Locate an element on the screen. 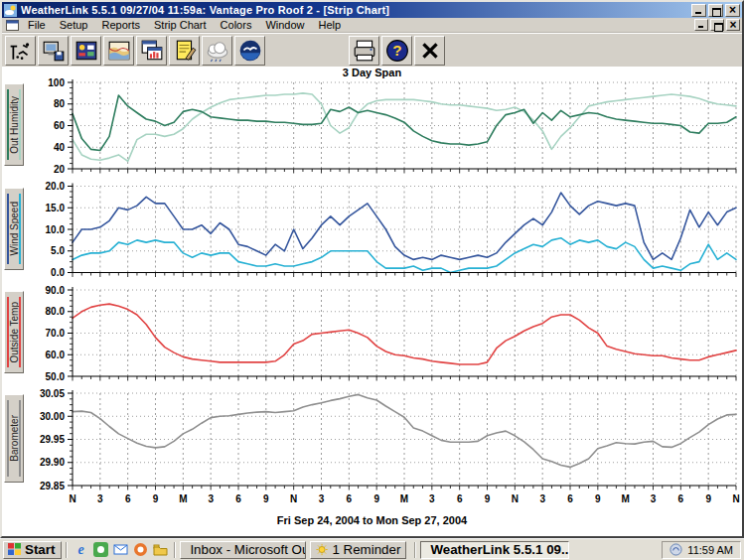 The width and height of the screenshot is (744, 560). svg-text: 100 is located at coordinates (56, 83).